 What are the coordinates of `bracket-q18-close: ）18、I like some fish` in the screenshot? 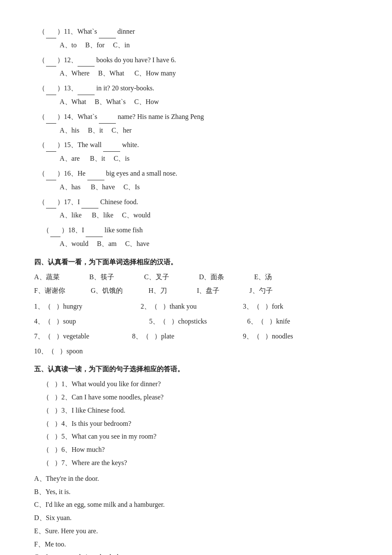 It's located at (102, 231).